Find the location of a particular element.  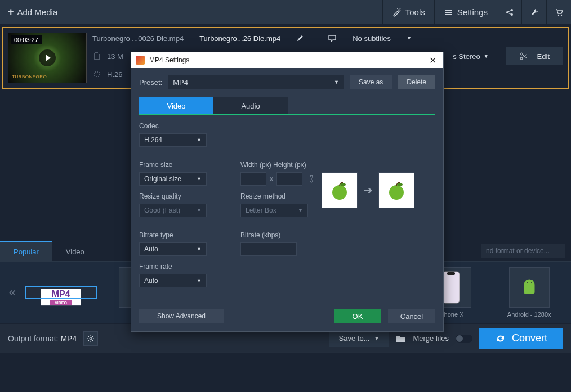

show-advanced-button: Show Advanced is located at coordinates (181, 316).